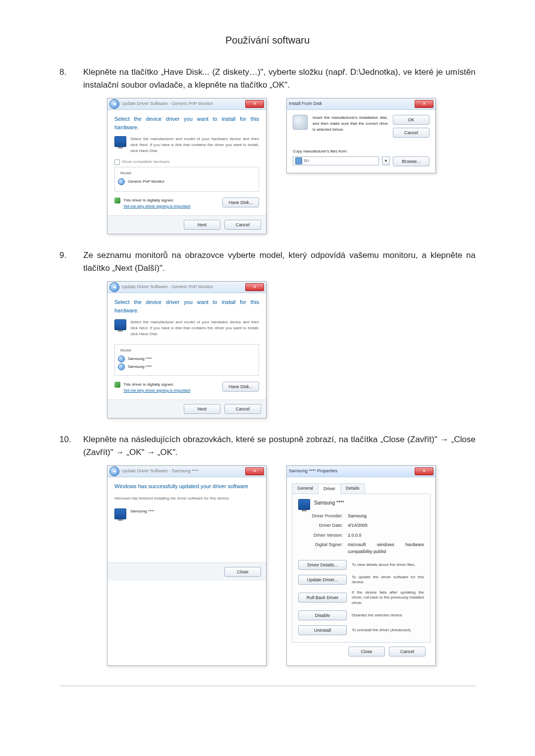 The image size is (535, 756). What do you see at coordinates (388, 615) in the screenshot?
I see `btn-desc: Disables the selected device.` at bounding box center [388, 615].